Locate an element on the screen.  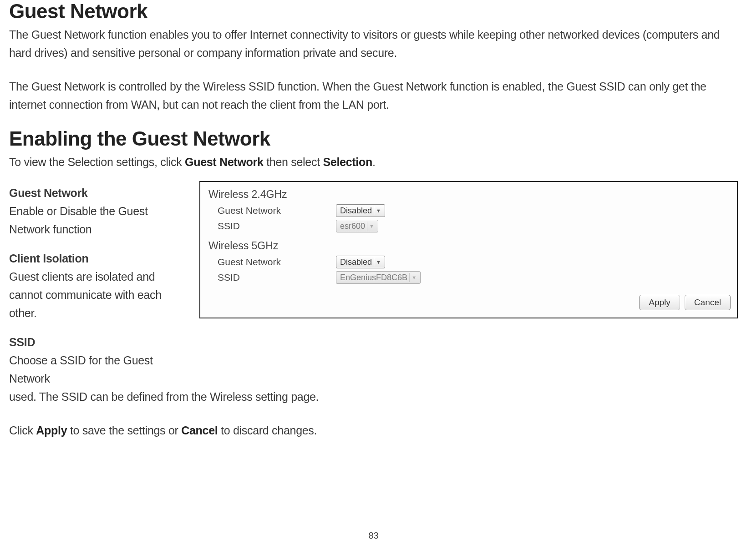
text-span: to save the settings or is located at coordinates (124, 430).